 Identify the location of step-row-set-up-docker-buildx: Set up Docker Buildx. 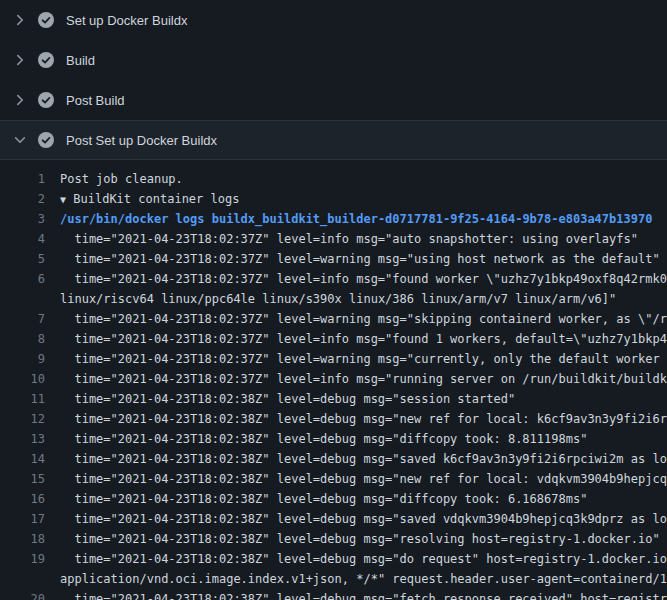
(334, 20).